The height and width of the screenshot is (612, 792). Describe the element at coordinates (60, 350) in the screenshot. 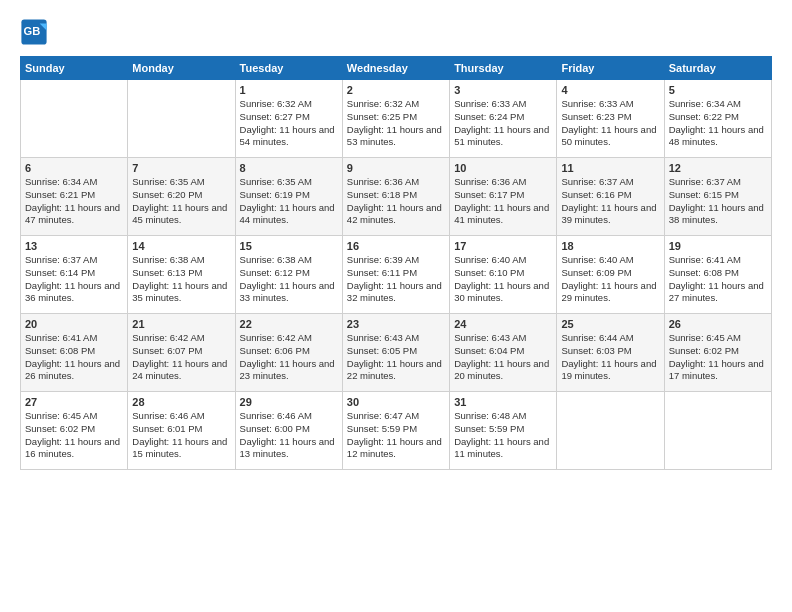

I see `sunset-text: Sunset: 6:08 PM` at that location.